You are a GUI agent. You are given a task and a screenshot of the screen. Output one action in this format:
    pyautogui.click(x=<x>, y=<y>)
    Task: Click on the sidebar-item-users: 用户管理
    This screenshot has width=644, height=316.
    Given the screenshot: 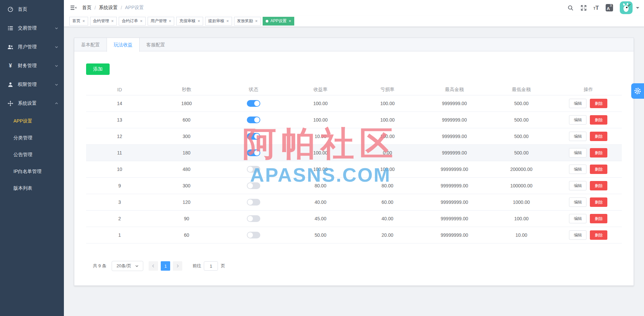 What is the action you would take?
    pyautogui.click(x=32, y=47)
    